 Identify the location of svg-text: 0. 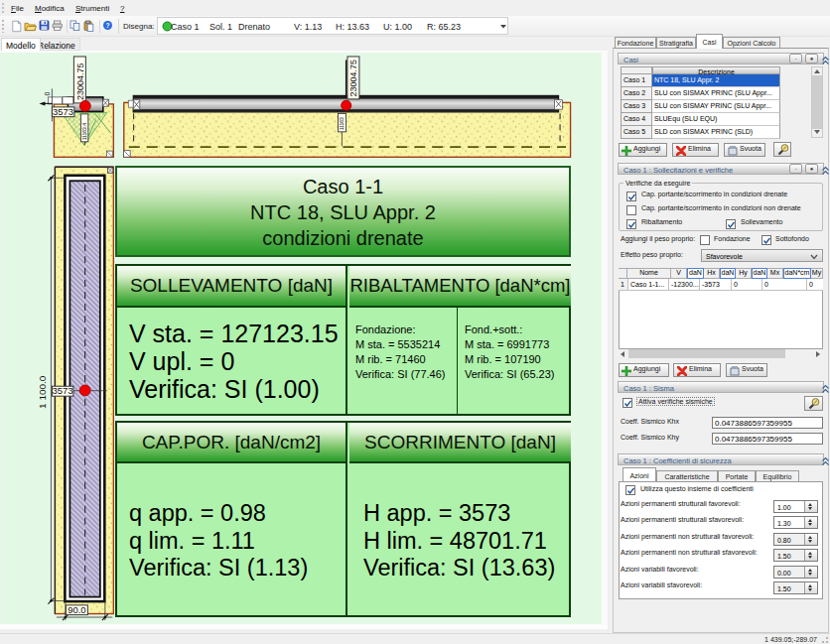
(48, 93).